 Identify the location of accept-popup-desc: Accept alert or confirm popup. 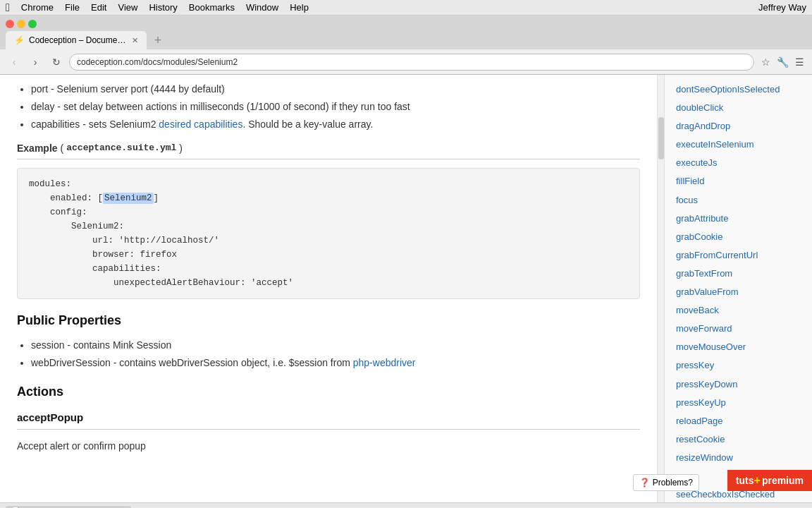
(328, 446).